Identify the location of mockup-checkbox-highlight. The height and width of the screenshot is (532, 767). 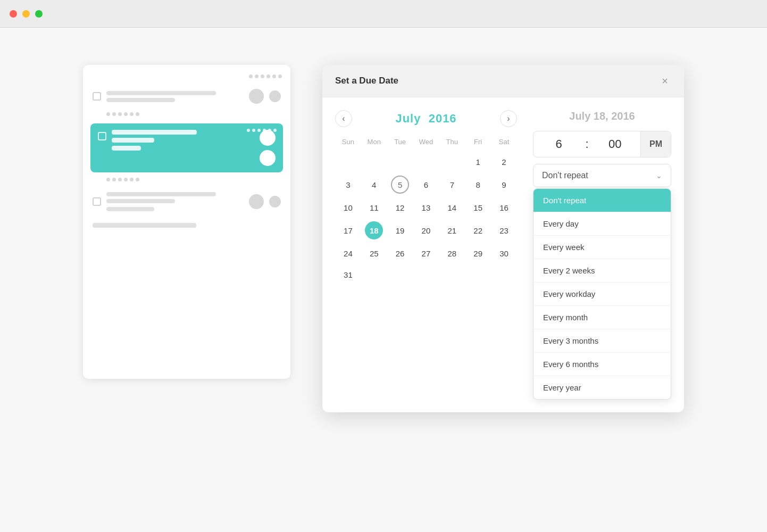
(102, 136).